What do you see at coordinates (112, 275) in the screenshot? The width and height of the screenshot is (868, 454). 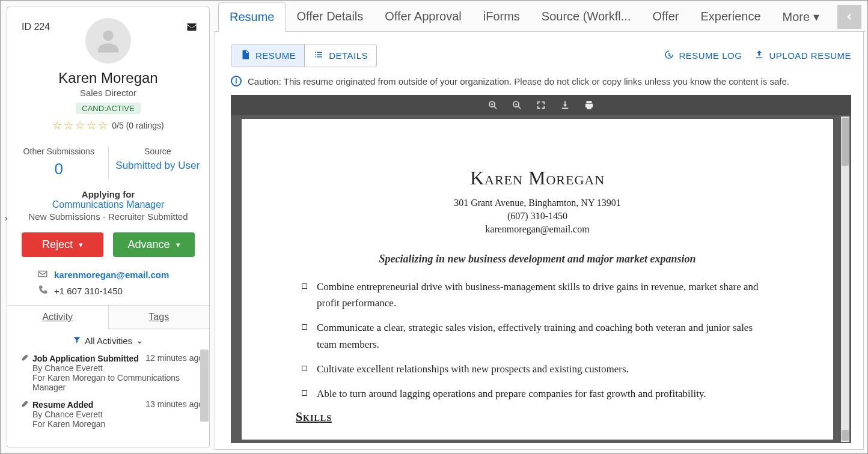 I see `candidate-email: karenmoregan@email.com` at bounding box center [112, 275].